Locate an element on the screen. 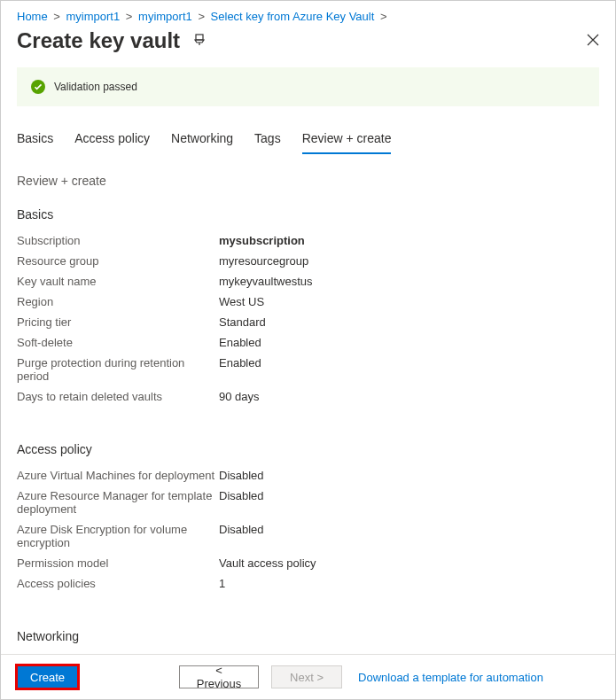 The width and height of the screenshot is (616, 700). tab-review-create: Review + create is located at coordinates (347, 139).